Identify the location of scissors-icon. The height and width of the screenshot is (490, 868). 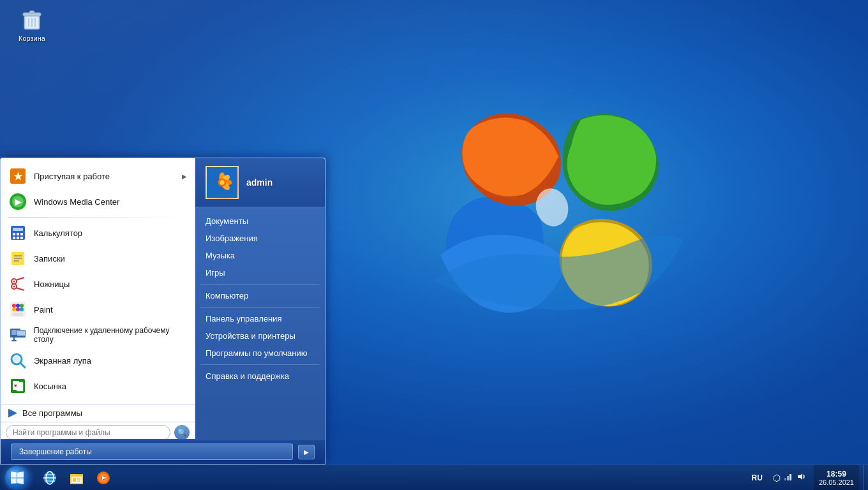
(18, 284).